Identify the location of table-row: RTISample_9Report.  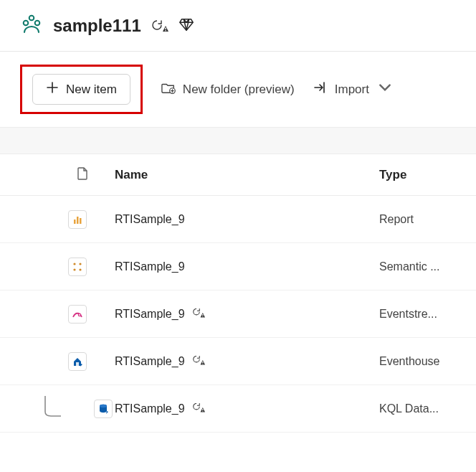
(238, 220).